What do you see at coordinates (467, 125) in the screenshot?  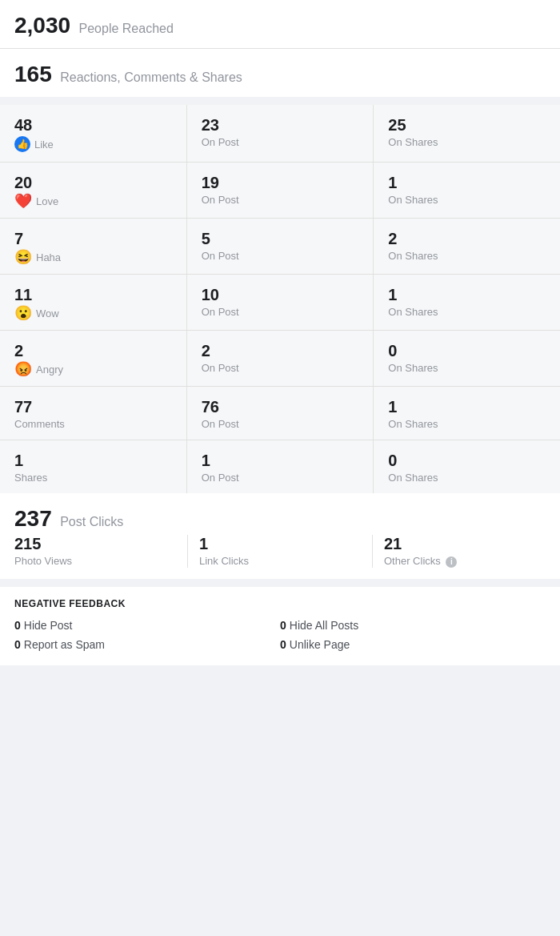 I see `on-shares-number: 25` at bounding box center [467, 125].